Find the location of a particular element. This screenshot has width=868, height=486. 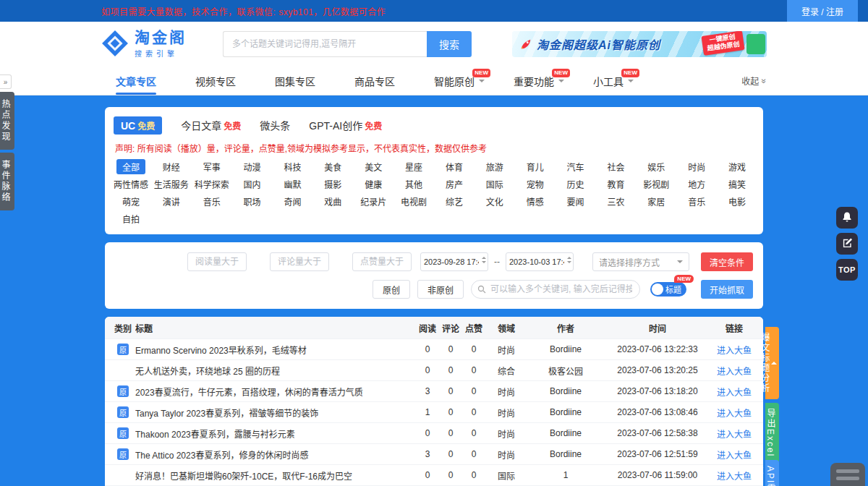

category-item: 科技 is located at coordinates (293, 166).